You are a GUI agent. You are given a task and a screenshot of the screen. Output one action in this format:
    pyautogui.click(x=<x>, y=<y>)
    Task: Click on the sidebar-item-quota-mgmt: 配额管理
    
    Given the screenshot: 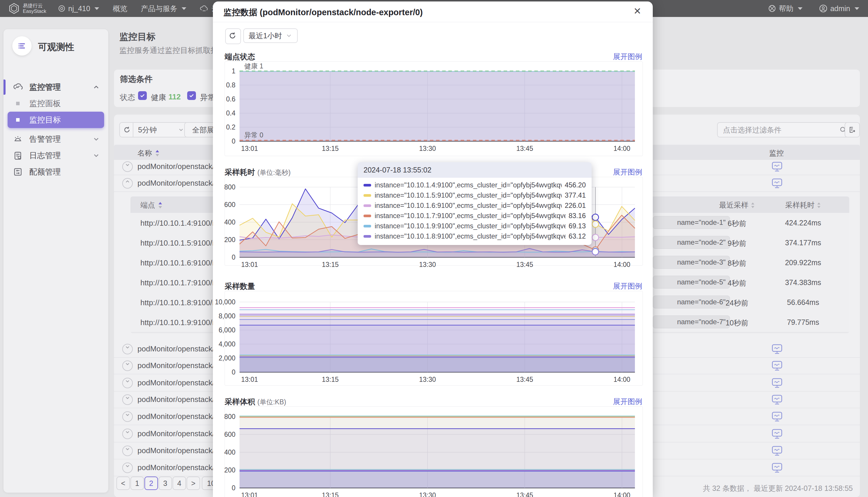 What is the action you would take?
    pyautogui.click(x=56, y=172)
    